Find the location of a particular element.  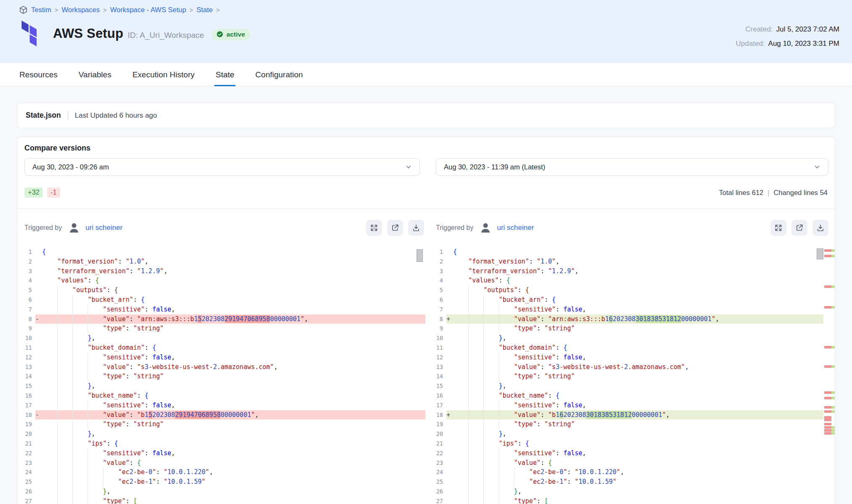

code-text: { is located at coordinates (234, 252).